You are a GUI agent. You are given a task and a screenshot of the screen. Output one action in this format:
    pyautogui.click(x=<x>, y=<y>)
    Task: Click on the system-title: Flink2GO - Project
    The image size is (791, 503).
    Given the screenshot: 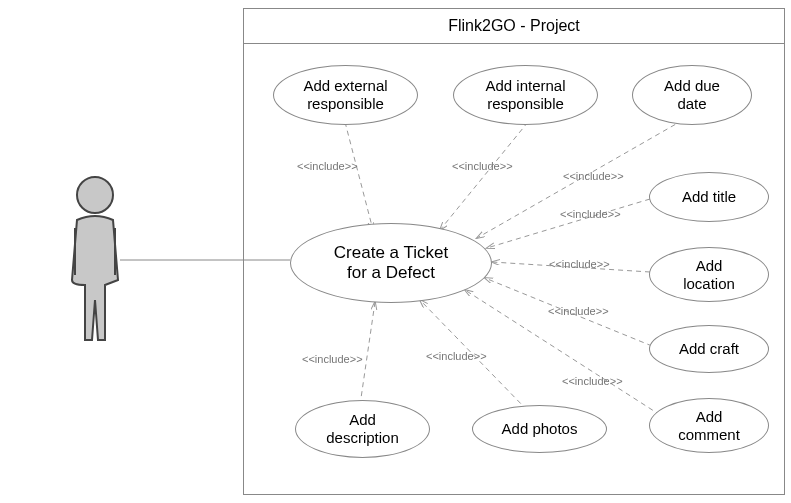 What is the action you would take?
    pyautogui.click(x=514, y=26)
    